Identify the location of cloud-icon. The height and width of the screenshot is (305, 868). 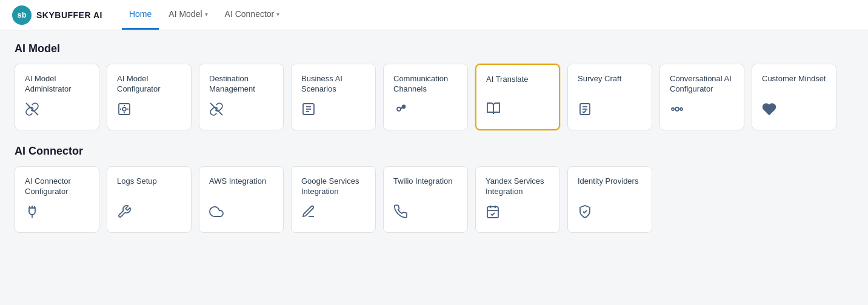
(241, 213).